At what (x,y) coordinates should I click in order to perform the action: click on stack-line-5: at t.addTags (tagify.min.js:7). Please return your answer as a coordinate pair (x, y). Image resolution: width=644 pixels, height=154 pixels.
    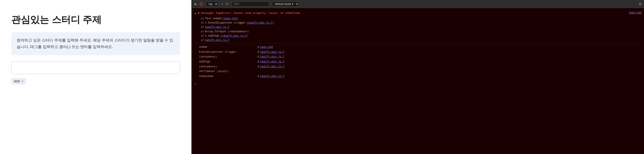
    Looking at the image, I should click on (421, 36).